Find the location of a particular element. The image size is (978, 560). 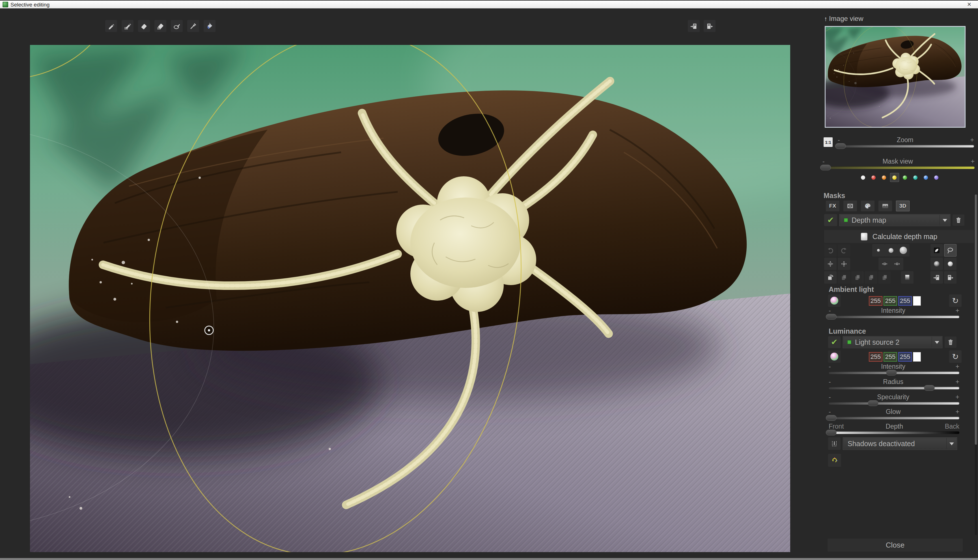

expand-mask-button is located at coordinates (831, 264).